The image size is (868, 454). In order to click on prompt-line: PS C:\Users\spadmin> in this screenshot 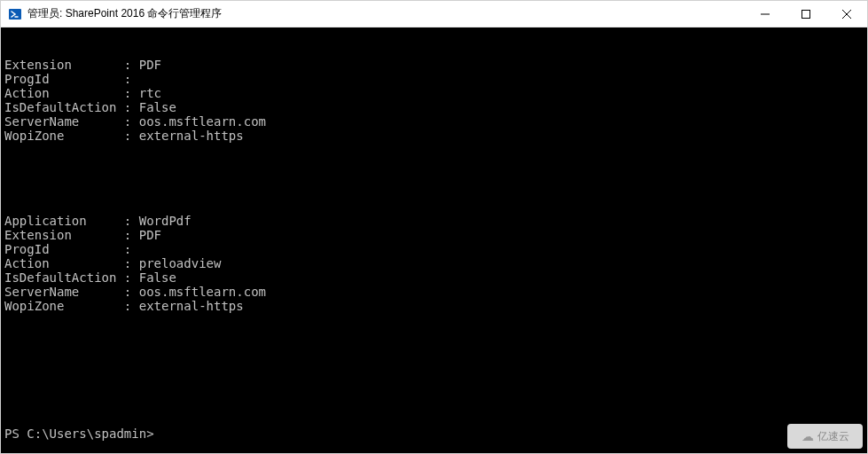, I will do `click(434, 434)`.